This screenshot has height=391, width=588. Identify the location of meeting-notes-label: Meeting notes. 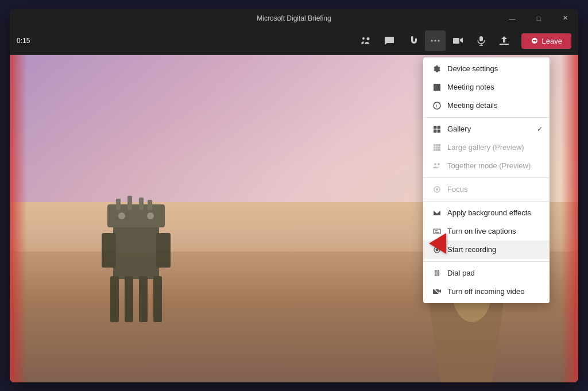
(471, 87).